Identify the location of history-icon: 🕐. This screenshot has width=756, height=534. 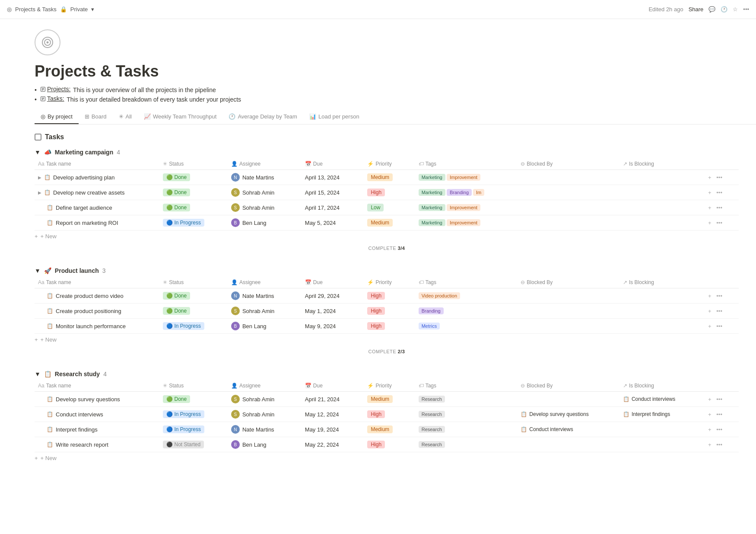
(724, 10).